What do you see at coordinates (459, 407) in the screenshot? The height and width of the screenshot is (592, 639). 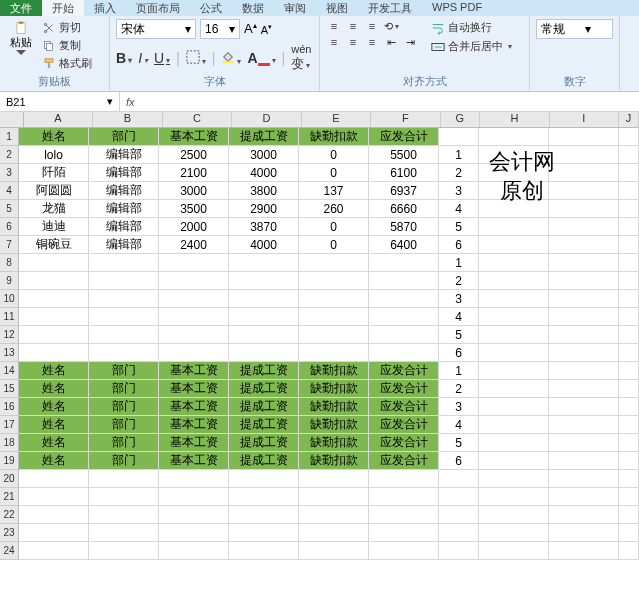 I see `cell: 3` at bounding box center [459, 407].